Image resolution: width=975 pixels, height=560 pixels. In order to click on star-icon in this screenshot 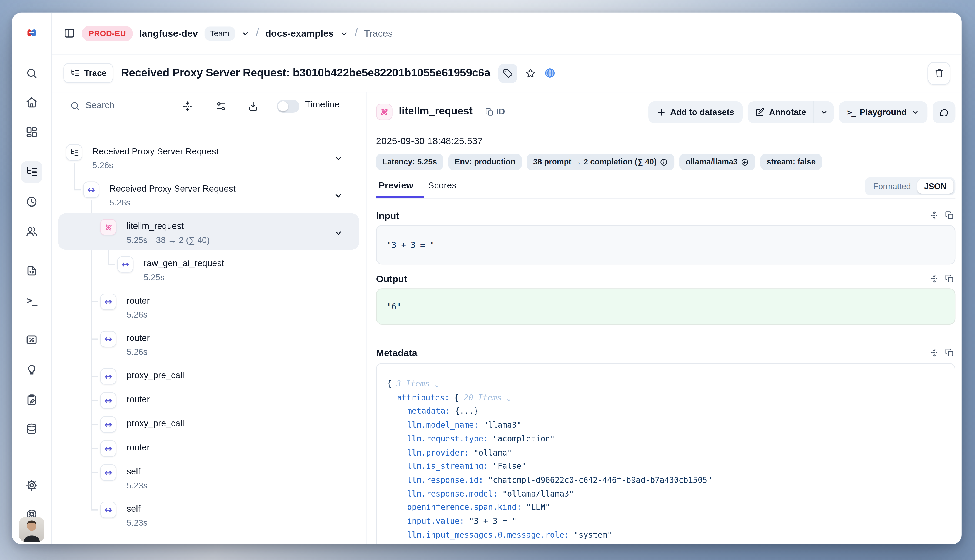, I will do `click(530, 73)`.